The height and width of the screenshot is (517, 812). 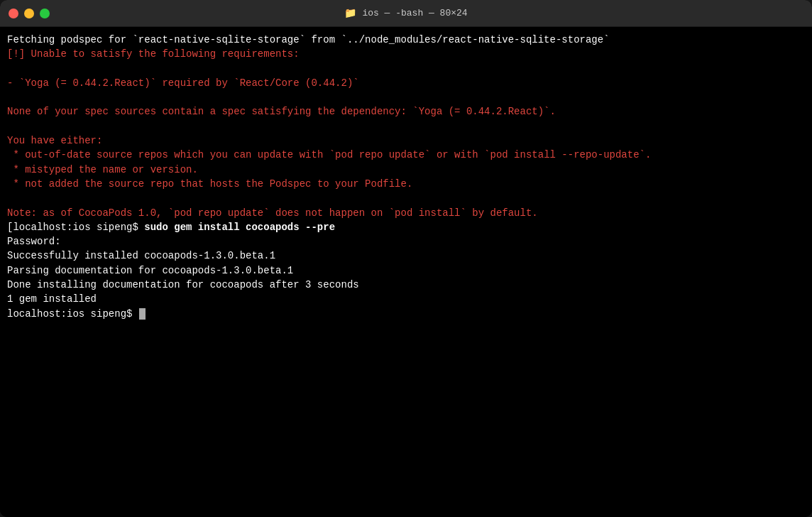 What do you see at coordinates (45, 13) in the screenshot?
I see `maximize-button` at bounding box center [45, 13].